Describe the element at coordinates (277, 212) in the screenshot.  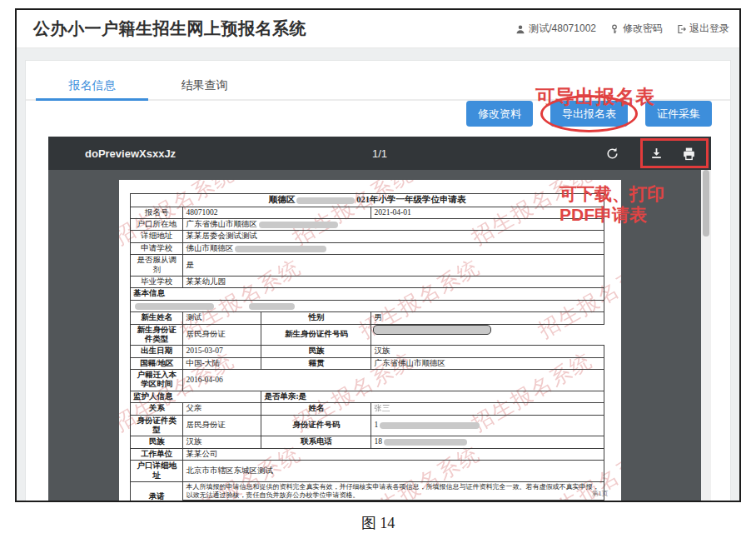
I see `form-cell: 48071002` at that location.